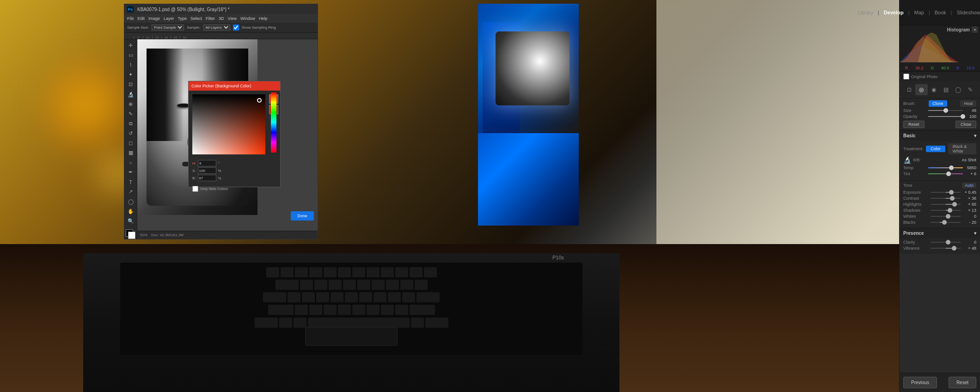  What do you see at coordinates (940, 12) in the screenshot?
I see `nav-book: Book` at bounding box center [940, 12].